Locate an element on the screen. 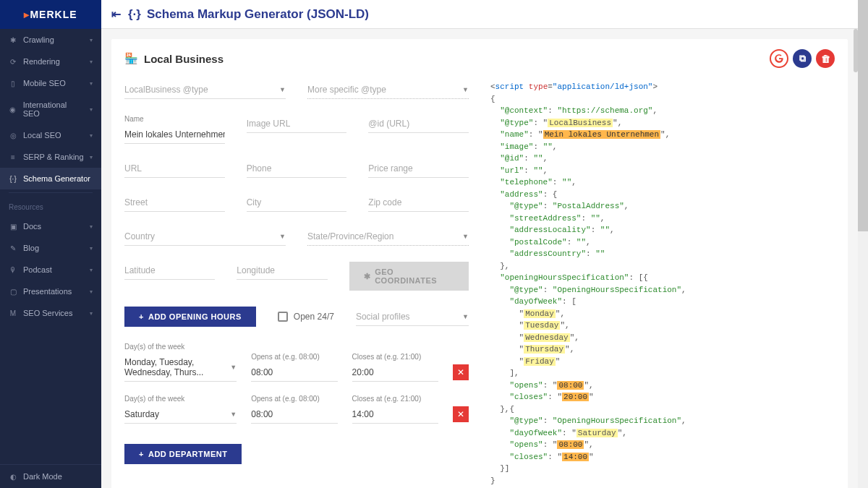 Image resolution: width=868 pixels, height=488 pixels. latitude-input is located at coordinates (169, 270).